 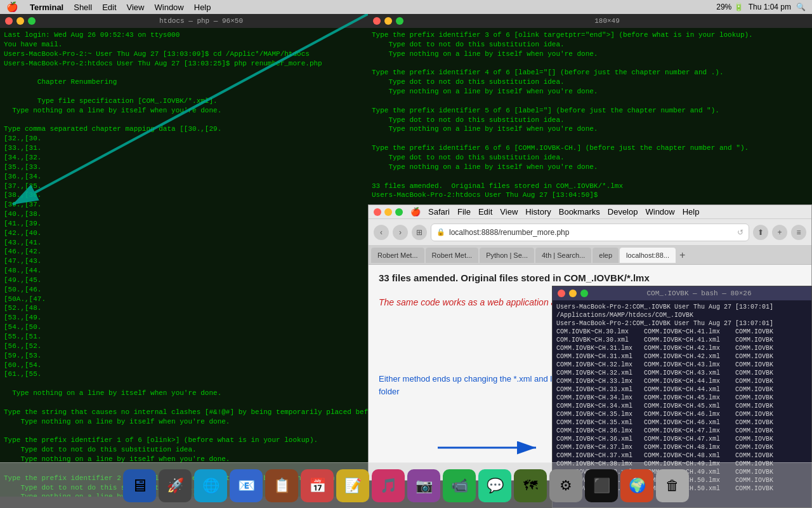 I want to click on menu-terminal: Terminal, so click(x=47, y=8).